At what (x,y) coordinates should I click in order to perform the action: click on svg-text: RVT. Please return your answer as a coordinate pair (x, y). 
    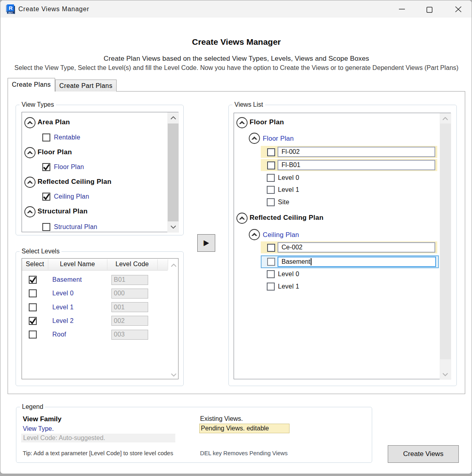
    Looking at the image, I should click on (10, 13).